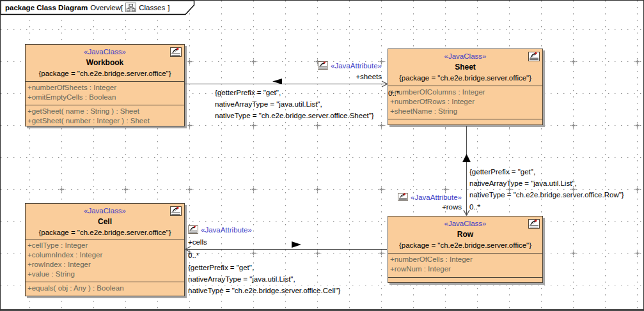  I want to click on association-rows-tags: {getterPrefix = "get", nativeArrayType =…, so click(547, 183).